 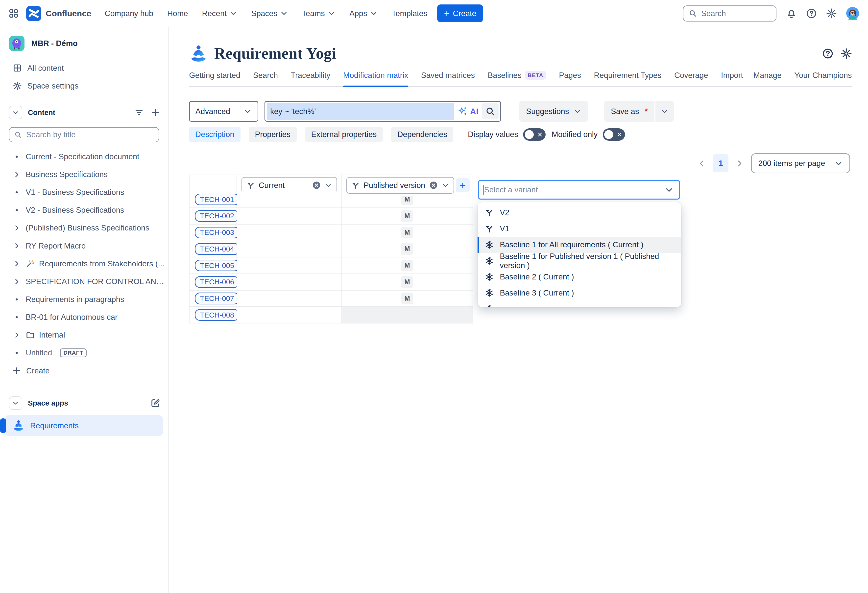 What do you see at coordinates (409, 13) in the screenshot?
I see `nav-templates: Templates` at bounding box center [409, 13].